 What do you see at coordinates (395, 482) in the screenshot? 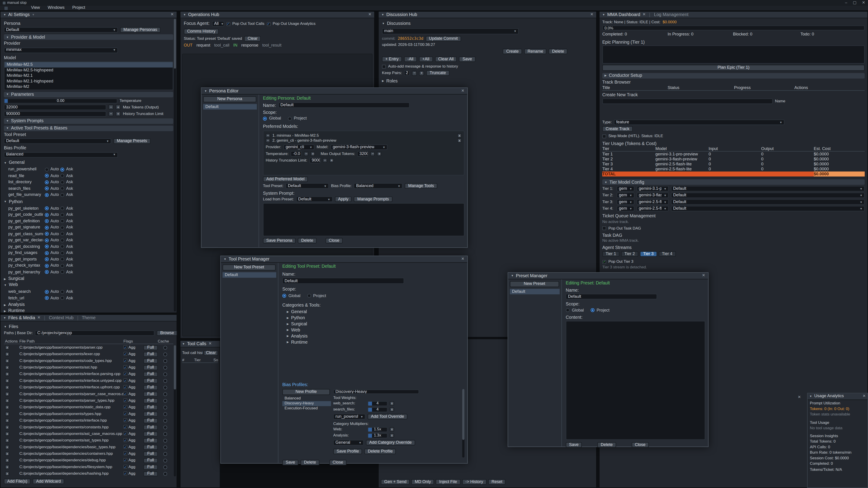
I see `composer-button: Gen + Send` at bounding box center [395, 482].